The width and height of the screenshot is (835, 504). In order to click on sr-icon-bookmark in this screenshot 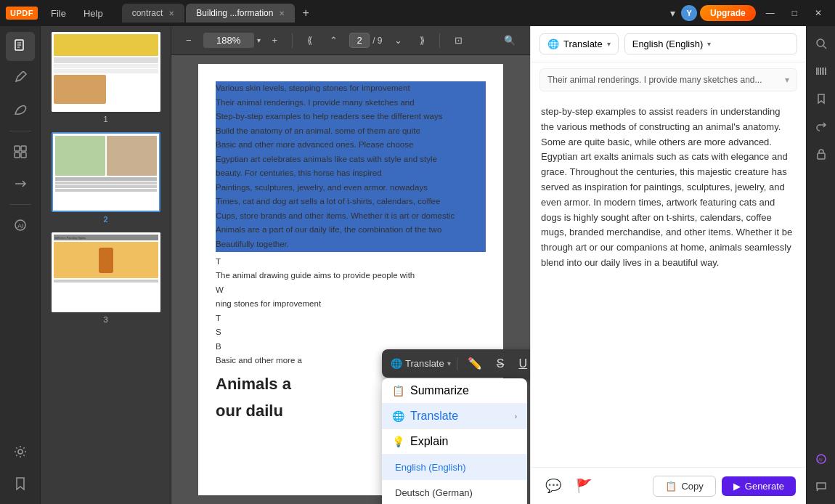, I will do `click(821, 99)`.